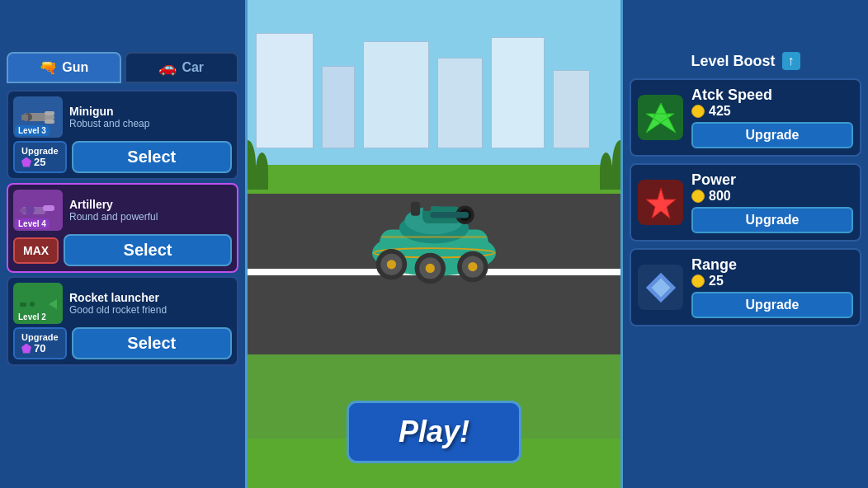  What do you see at coordinates (122, 228) in the screenshot?
I see `weapon-card-artillery: Level 4 Artillery Round and powerful MAX…` at bounding box center [122, 228].